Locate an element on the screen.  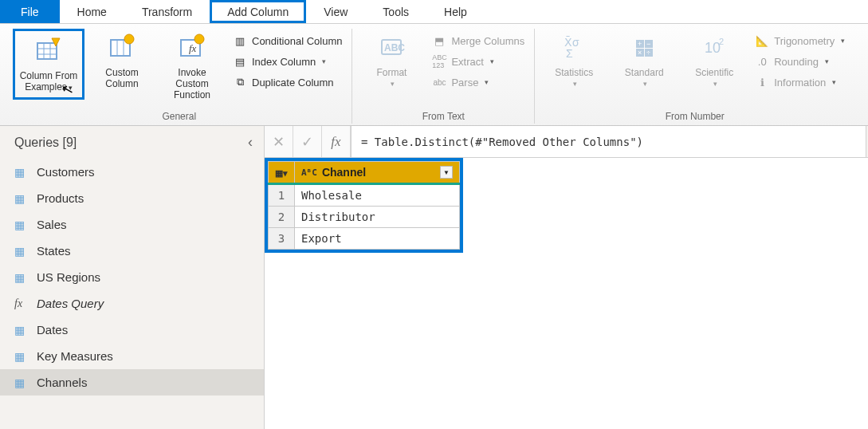
standard-button: + − × ÷ Standard ▾ is located at coordinates (644, 61).